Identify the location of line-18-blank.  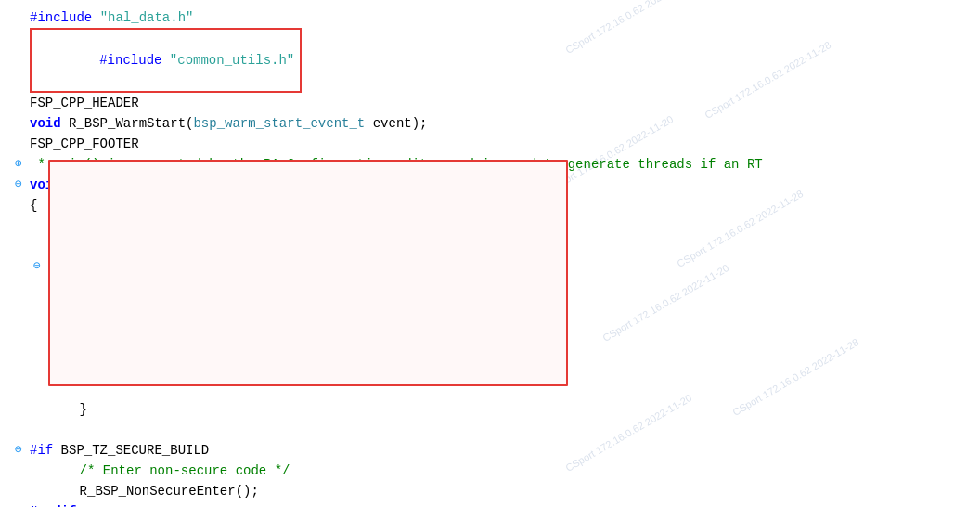
(490, 430).